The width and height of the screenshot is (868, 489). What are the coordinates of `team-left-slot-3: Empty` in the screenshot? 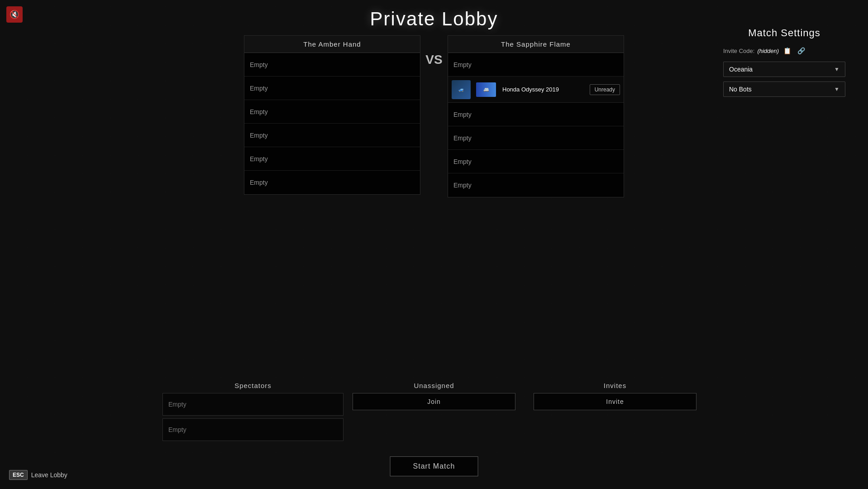 It's located at (332, 112).